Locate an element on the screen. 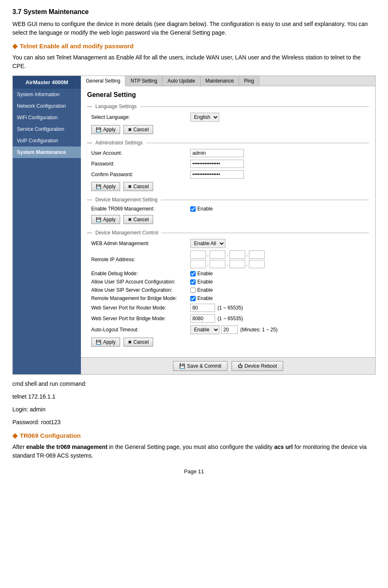 Image resolution: width=388 pixels, height=588 pixels. web-bridge-input is located at coordinates (203, 319).